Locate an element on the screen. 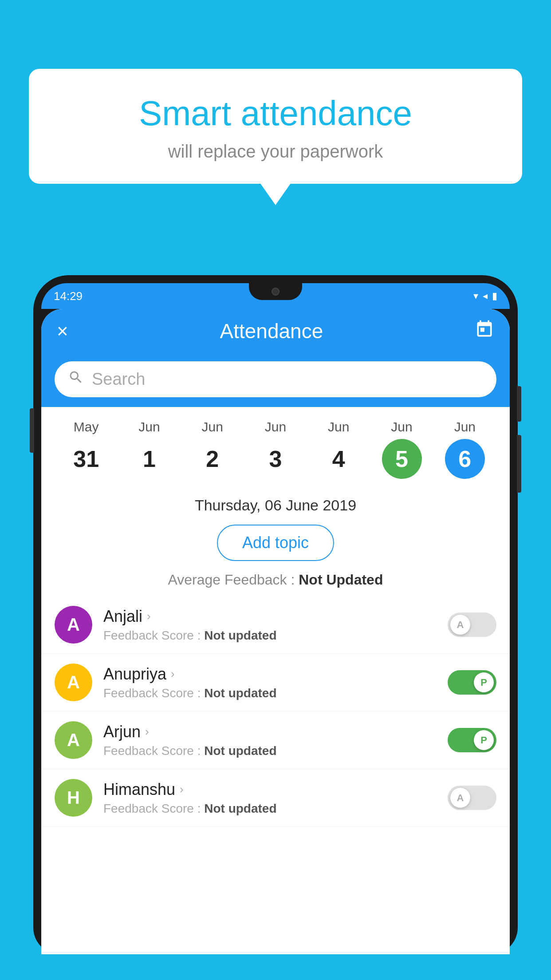 The image size is (551, 980). calendar-day: Jun1 is located at coordinates (149, 449).